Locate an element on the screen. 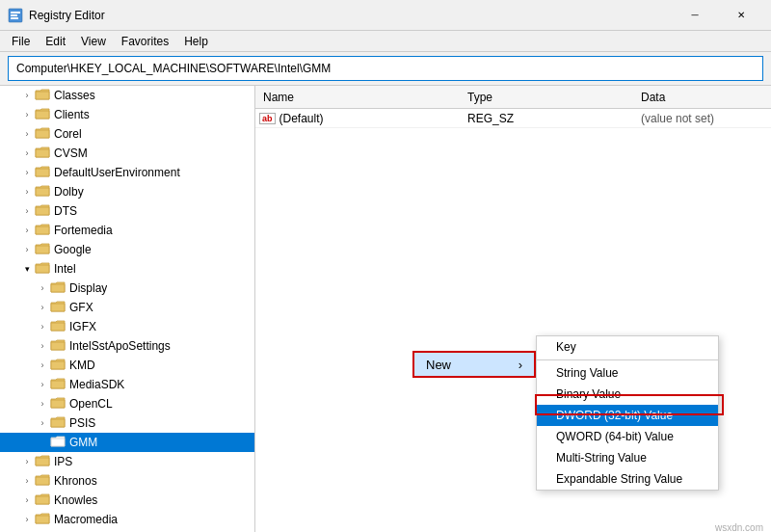  address-path: Computer\HKEY_LOCAL_MACHINE\SOFTWARE\Int… is located at coordinates (173, 68).